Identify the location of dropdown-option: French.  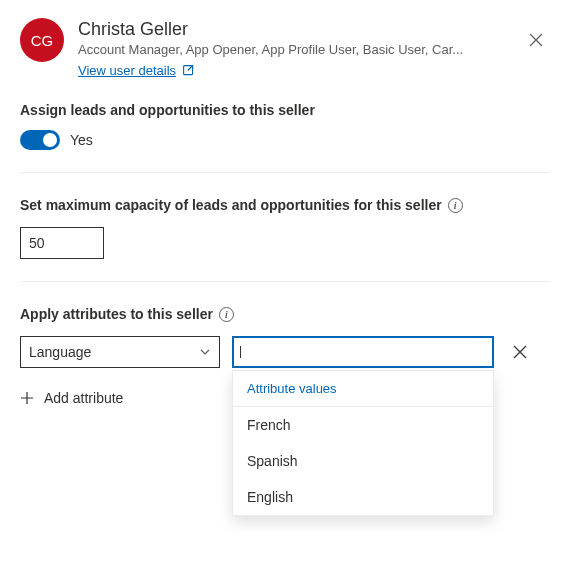
(363, 425).